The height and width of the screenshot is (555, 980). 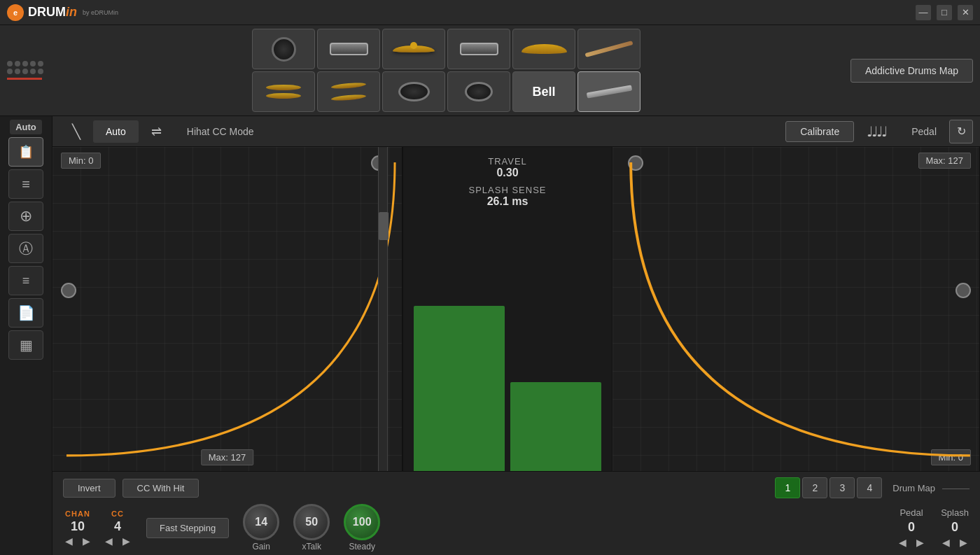 I want to click on sidebar-btn-split: ⊕, so click(x=26, y=216).